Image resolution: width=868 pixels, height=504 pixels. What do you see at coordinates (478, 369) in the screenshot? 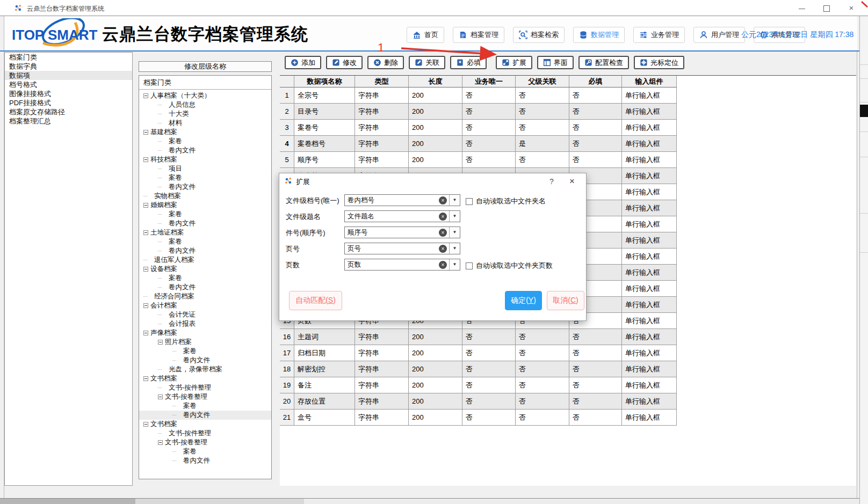
I see `table-row: 18解密划控字符串200否否否单行输入框` at bounding box center [478, 369].